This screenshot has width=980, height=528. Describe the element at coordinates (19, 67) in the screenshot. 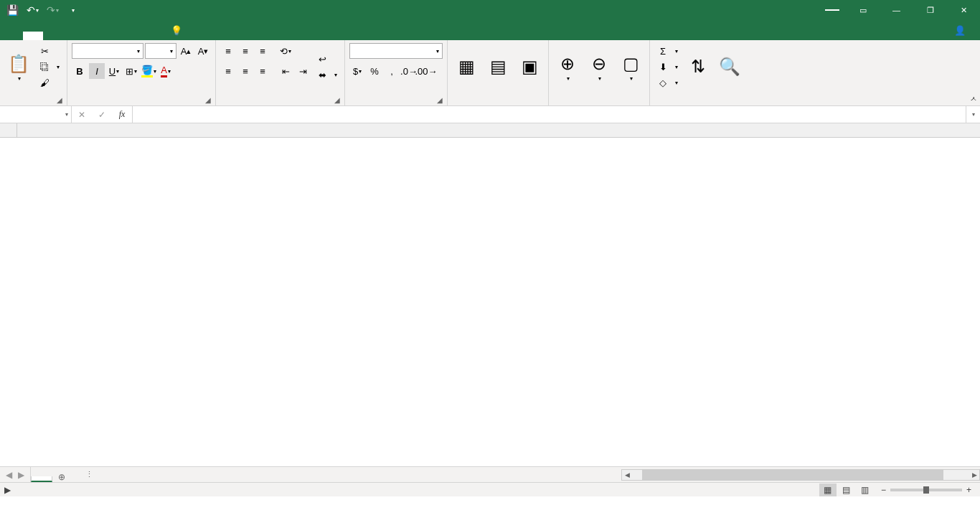

I see `paste-button: 📋 ▾` at that location.